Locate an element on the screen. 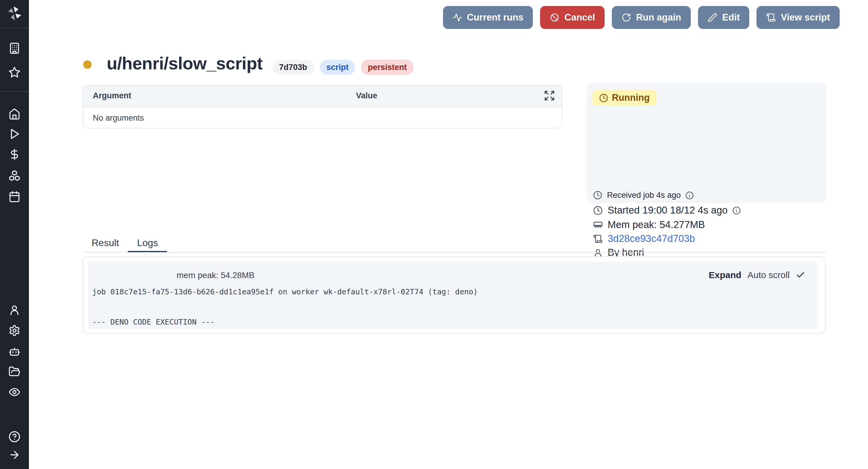 Image resolution: width=868 pixels, height=469 pixels. expand-icon is located at coordinates (550, 96).